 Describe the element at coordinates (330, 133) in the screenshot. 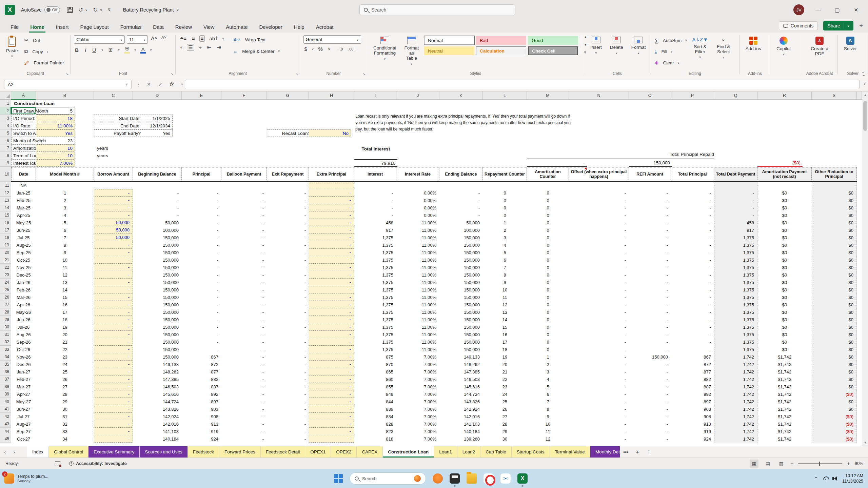

I see `recast-input-cell: No` at that location.